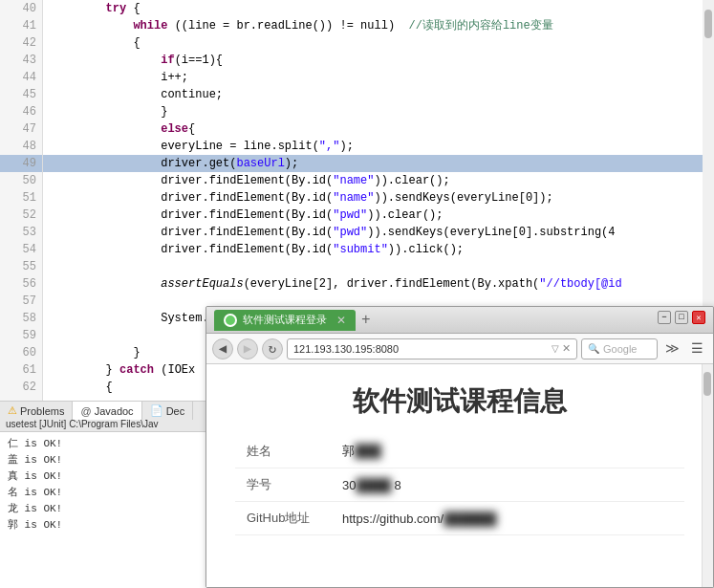 The image size is (714, 588). I want to click on console-line-2: 盖 is OK!, so click(105, 461).